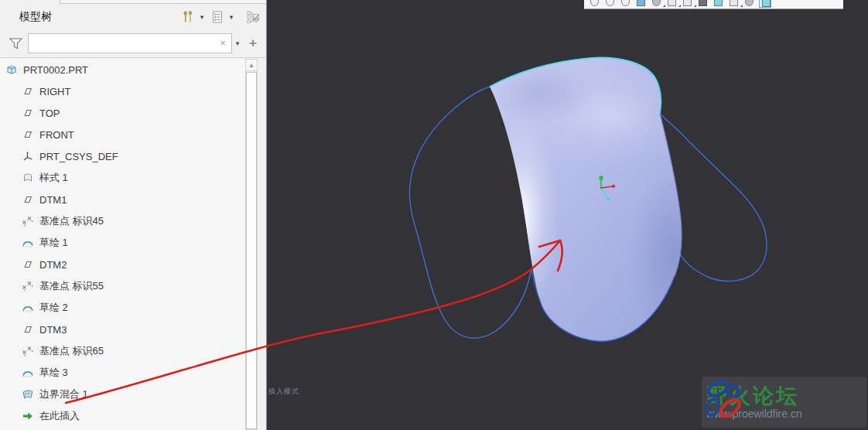 Image resolution: width=868 pixels, height=430 pixels. Describe the element at coordinates (284, 391) in the screenshot. I see `insert-mode-label: 插入模式` at that location.